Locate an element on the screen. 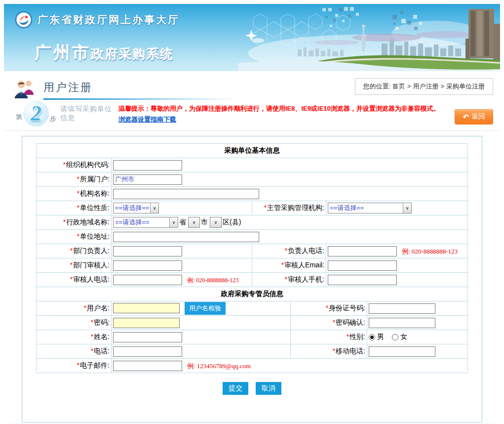 Image resolution: width=504 pixels, height=424 pixels. region-city-select: ∨ is located at coordinates (194, 222).